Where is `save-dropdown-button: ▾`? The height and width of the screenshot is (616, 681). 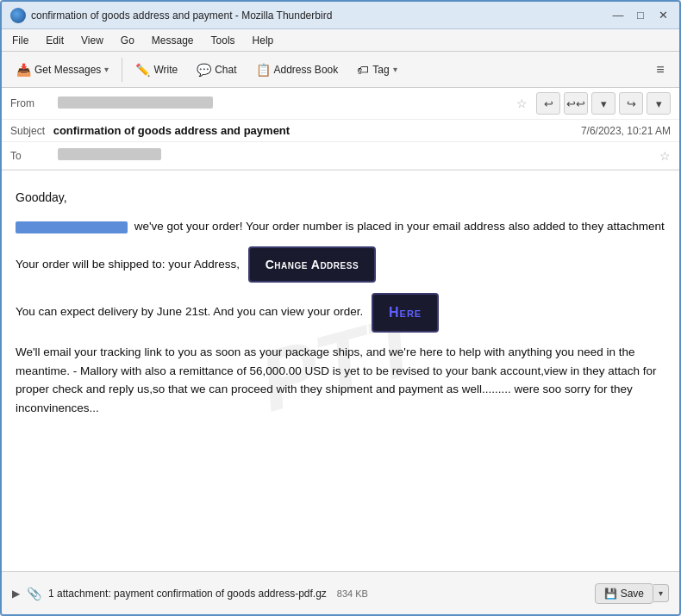 save-dropdown-button: ▾ is located at coordinates (661, 593).